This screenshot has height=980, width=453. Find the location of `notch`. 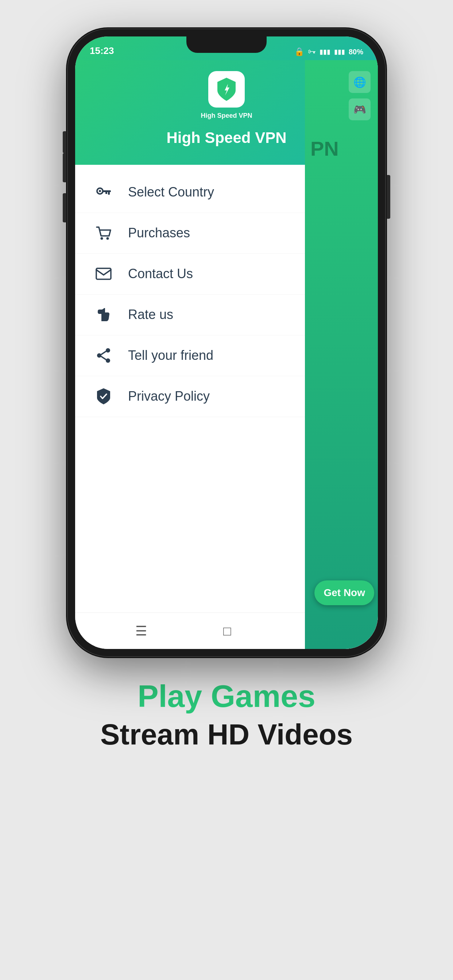

notch is located at coordinates (226, 45).